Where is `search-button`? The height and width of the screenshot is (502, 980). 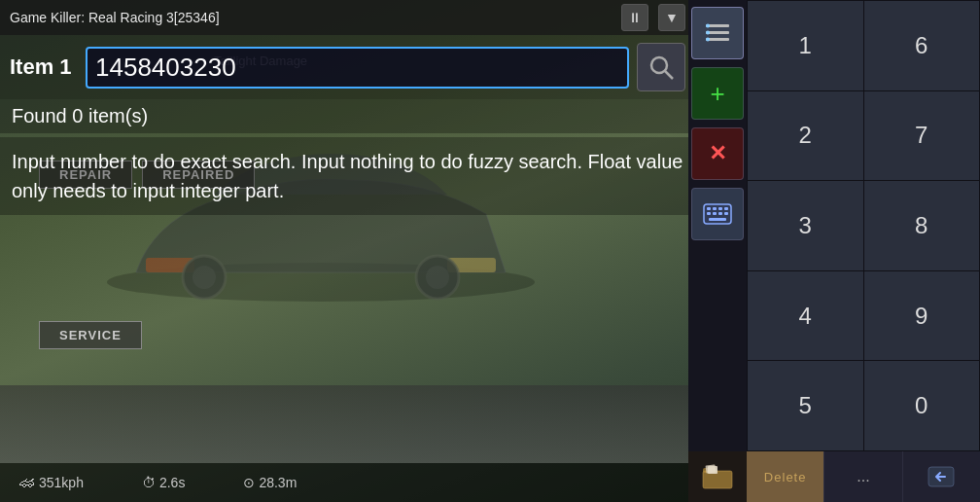 search-button is located at coordinates (661, 67).